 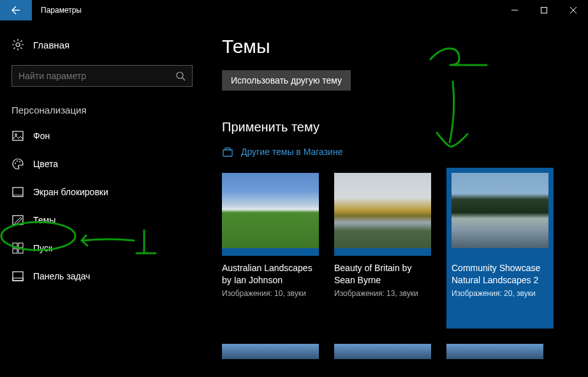 What do you see at coordinates (500, 248) in the screenshot?
I see `theme-card-natural-selected: Community Showcase Natural Landscapes 2 …` at bounding box center [500, 248].